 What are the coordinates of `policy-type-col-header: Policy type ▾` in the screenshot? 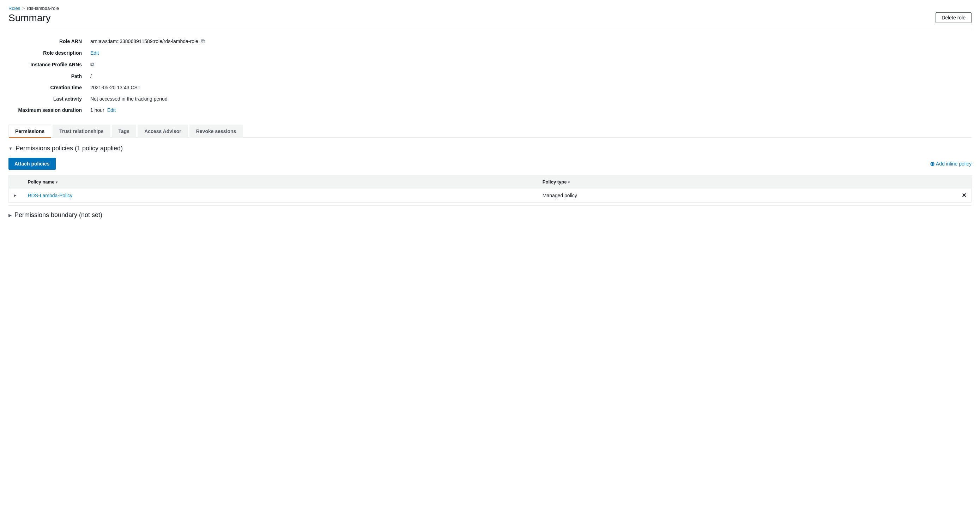 It's located at (747, 182).